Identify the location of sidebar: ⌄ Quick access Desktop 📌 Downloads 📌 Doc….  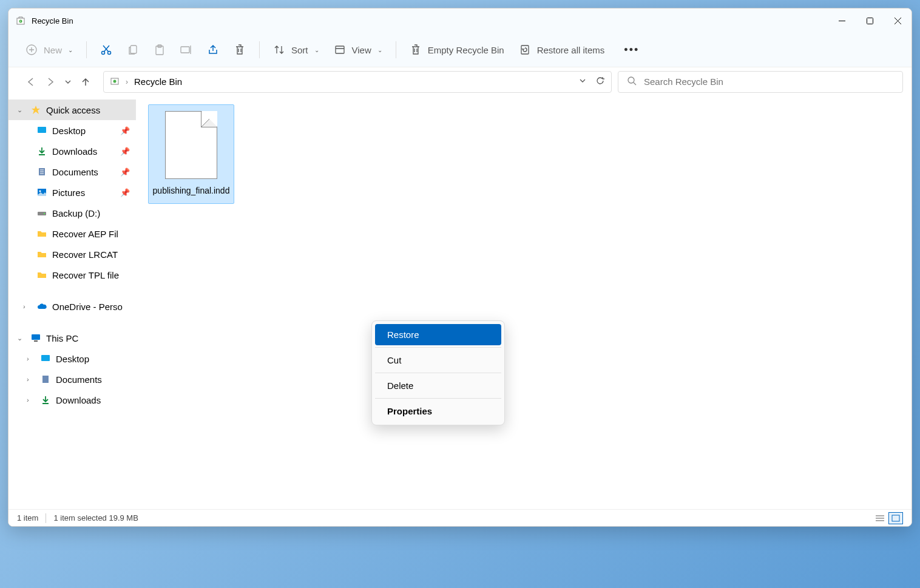
(72, 302).